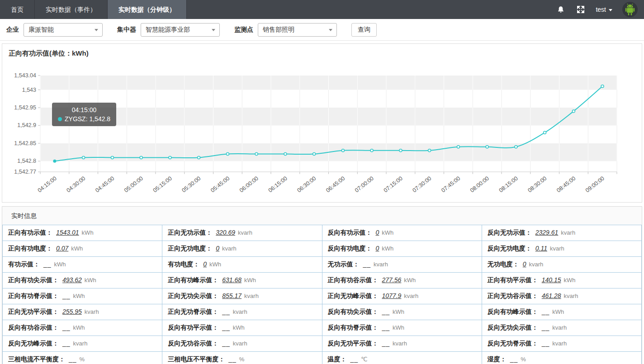 The width and height of the screenshot is (644, 364). I want to click on nav-tabs: 首页实时数据（事件）实时数据（分钟级）, so click(93, 9).